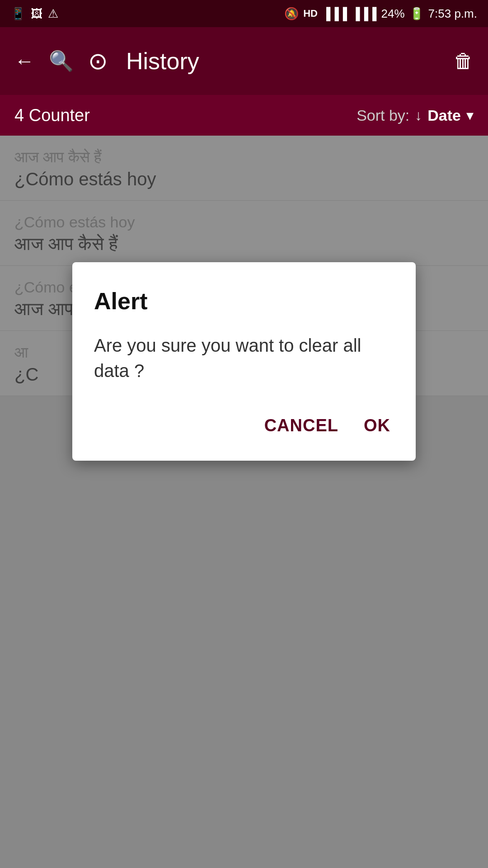 Image resolution: width=488 pixels, height=868 pixels. I want to click on signal-icon-2: ▐▐▐, so click(364, 14).